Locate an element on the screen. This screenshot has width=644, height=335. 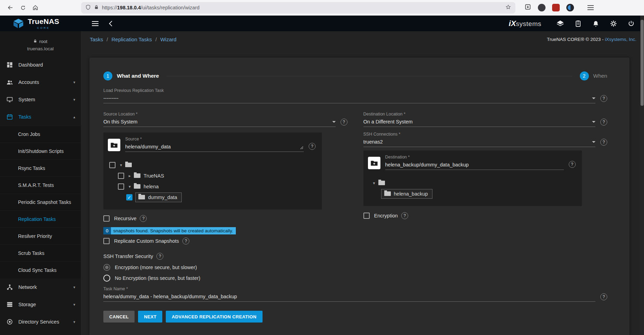
no-encryption-radio is located at coordinates (107, 278).